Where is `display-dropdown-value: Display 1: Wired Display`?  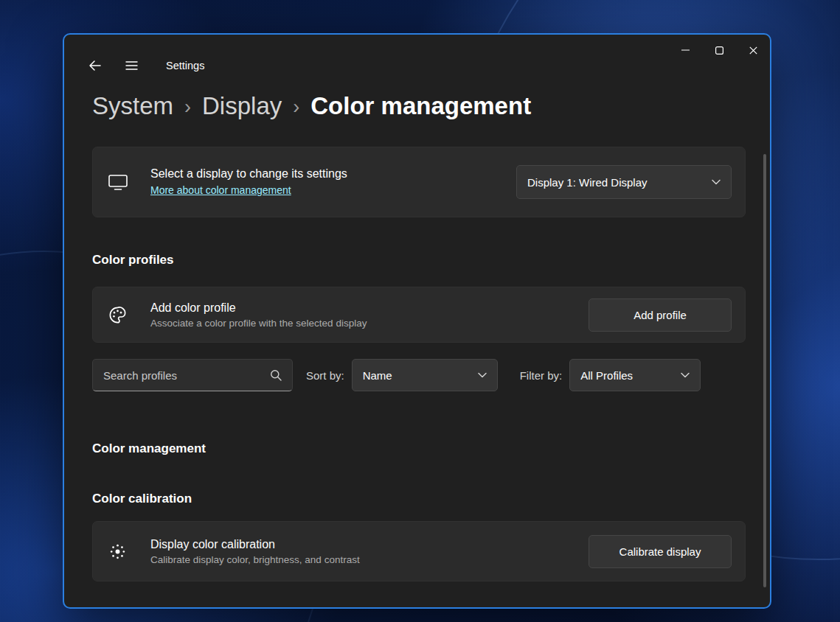
display-dropdown-value: Display 1: Wired Display is located at coordinates (587, 183).